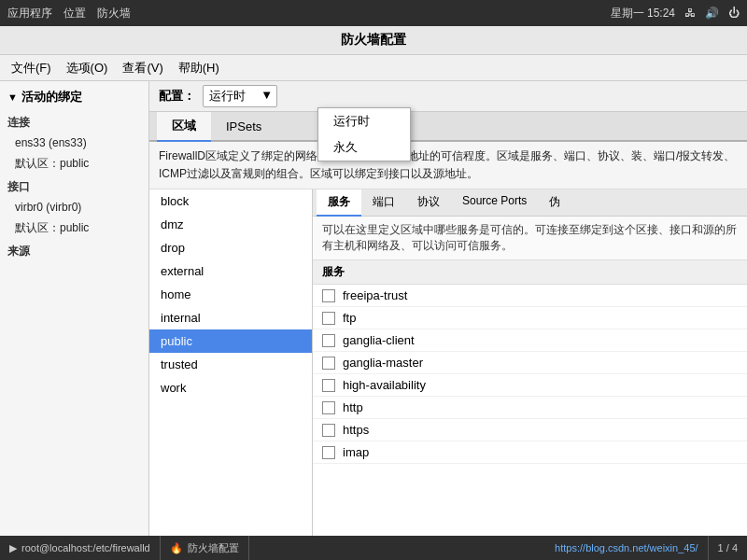 This screenshot has height=560, width=747. What do you see at coordinates (240, 96) in the screenshot?
I see `config-dropdown: 运行时 ▼` at bounding box center [240, 96].